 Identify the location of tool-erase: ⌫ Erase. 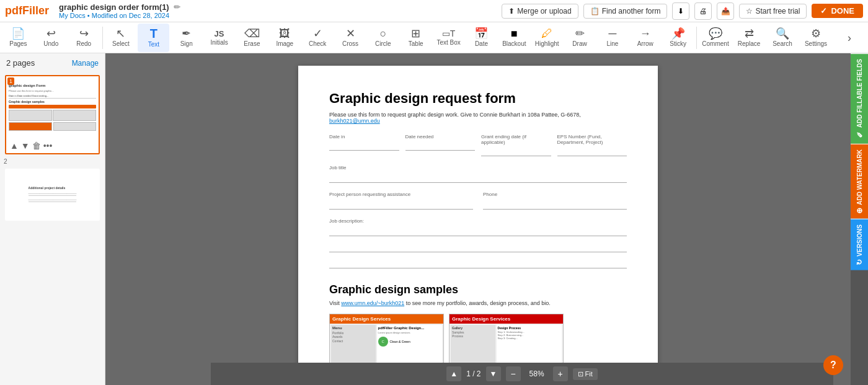
(252, 38).